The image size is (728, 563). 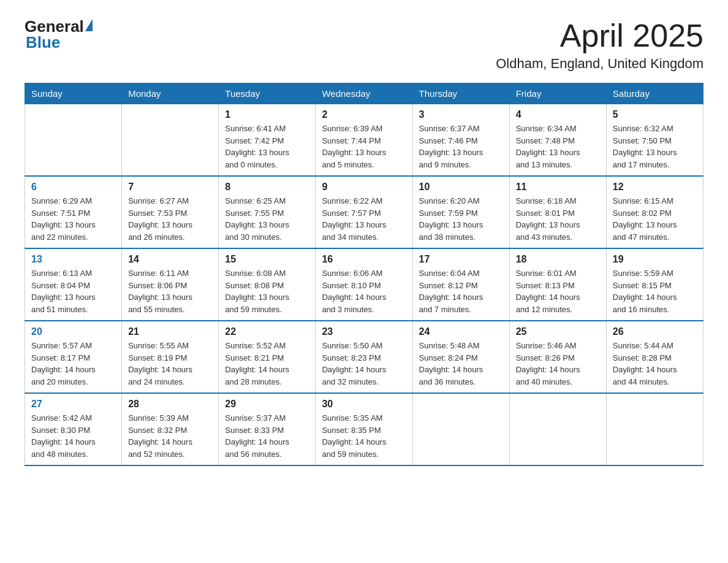 What do you see at coordinates (267, 285) in the screenshot?
I see `table-row: 15Sunrise: 6:08 AM Sunset: 8:08 PM Dayli…` at bounding box center [267, 285].